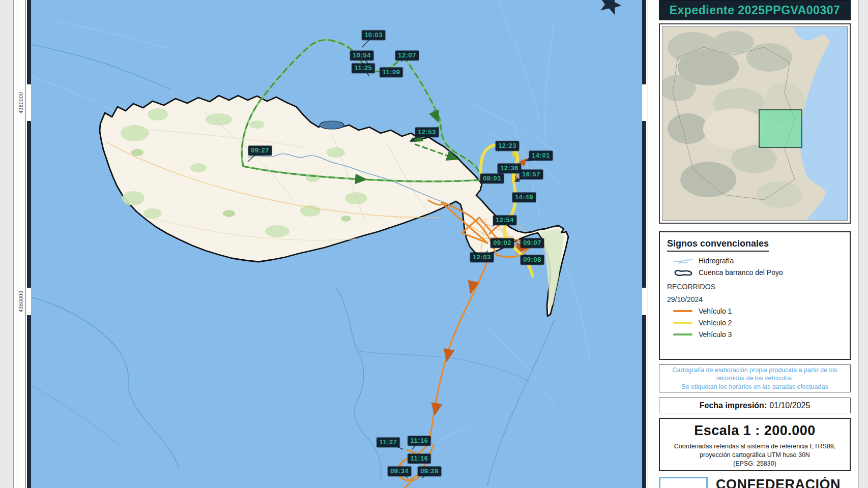 The height and width of the screenshot is (488, 868). Describe the element at coordinates (683, 323) in the screenshot. I see `vehicle-2-line-swatch` at that location.